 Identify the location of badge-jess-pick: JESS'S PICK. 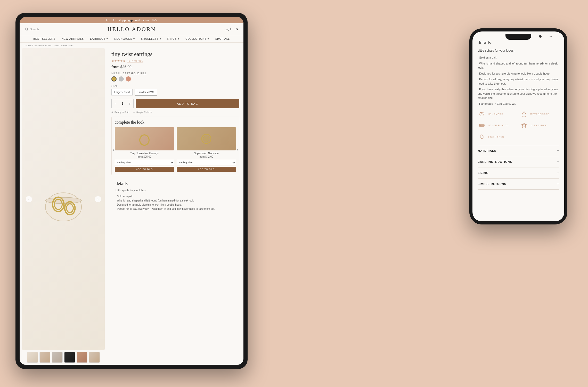
(540, 125).